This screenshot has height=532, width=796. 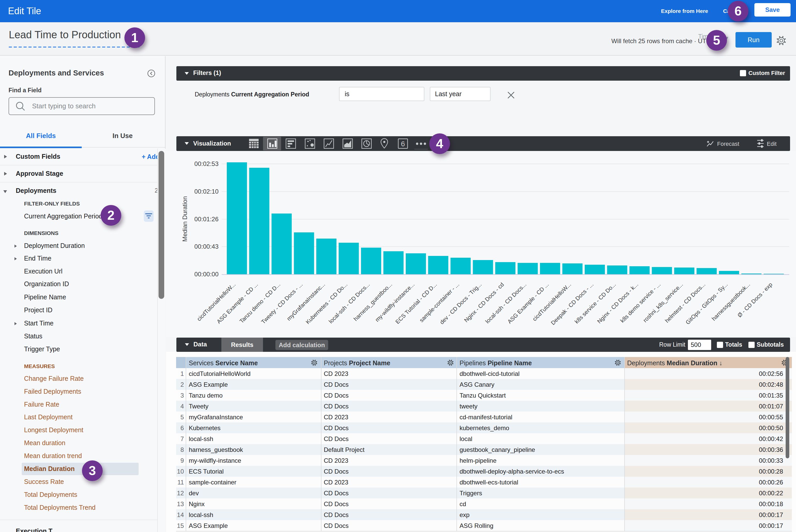 What do you see at coordinates (707, 303) in the screenshot?
I see `svg-text: GitOps - GitOps - Sy...` at bounding box center [707, 303].